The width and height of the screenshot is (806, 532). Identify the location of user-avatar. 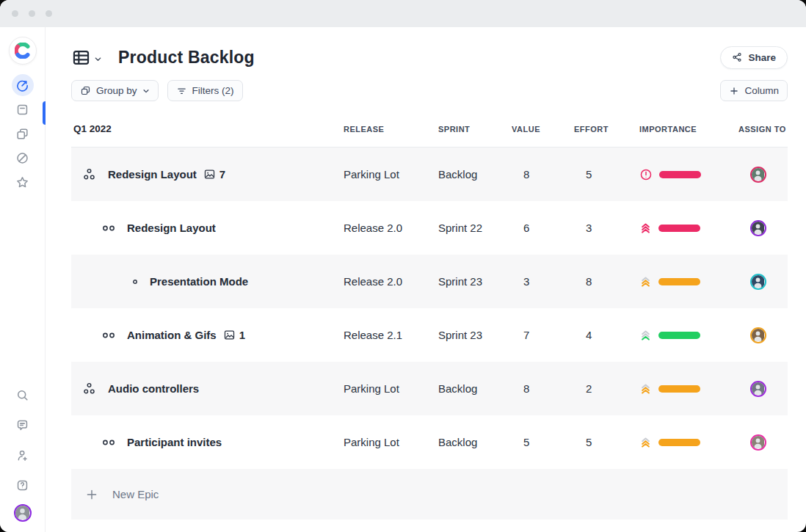
(23, 513).